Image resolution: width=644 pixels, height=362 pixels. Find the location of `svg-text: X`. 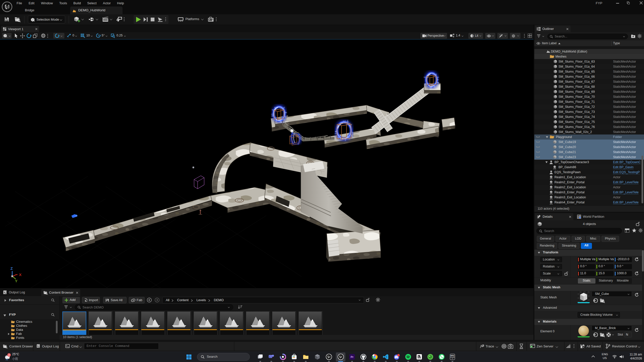

svg-text: X is located at coordinates (20, 275).